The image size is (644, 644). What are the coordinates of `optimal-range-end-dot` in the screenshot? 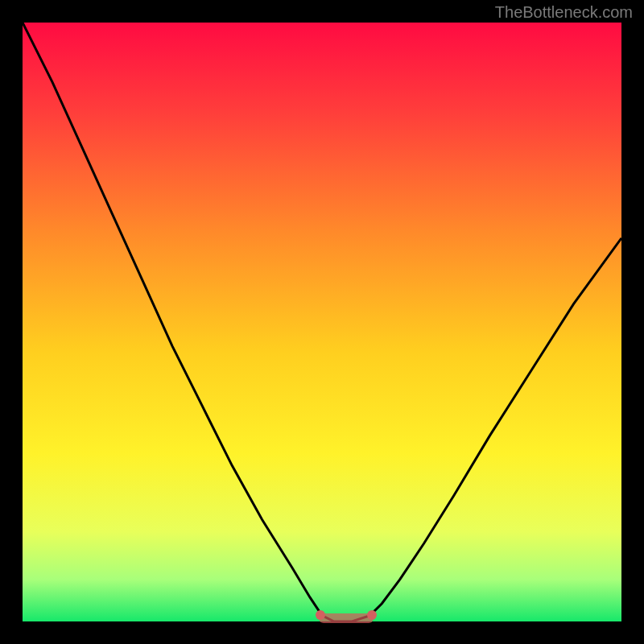 It's located at (372, 615).